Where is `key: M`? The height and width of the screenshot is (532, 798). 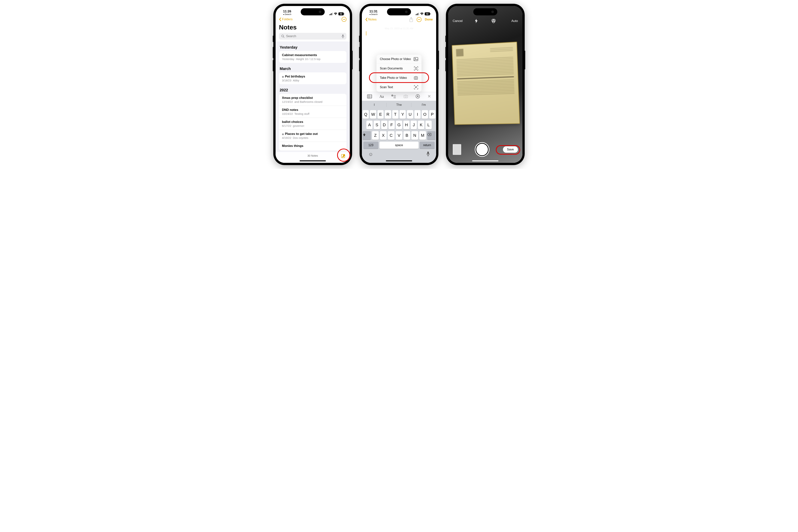
key: M is located at coordinates (423, 135).